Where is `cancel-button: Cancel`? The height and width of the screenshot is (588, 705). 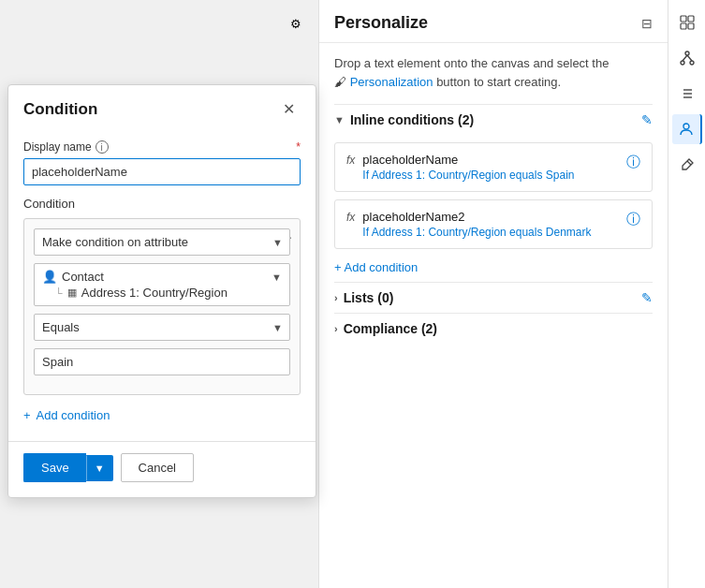 cancel-button: Cancel is located at coordinates (157, 468).